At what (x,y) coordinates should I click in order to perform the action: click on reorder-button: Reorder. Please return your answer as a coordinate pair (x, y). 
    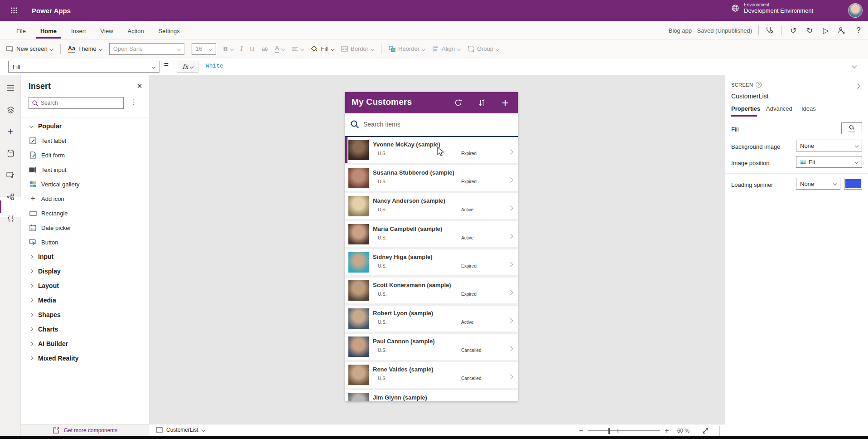
    Looking at the image, I should click on (407, 49).